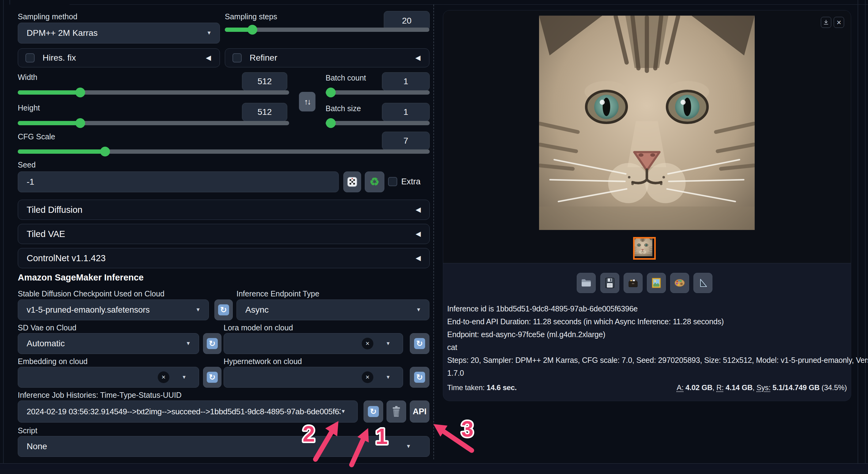  I want to click on recycle-icon: ♻, so click(375, 182).